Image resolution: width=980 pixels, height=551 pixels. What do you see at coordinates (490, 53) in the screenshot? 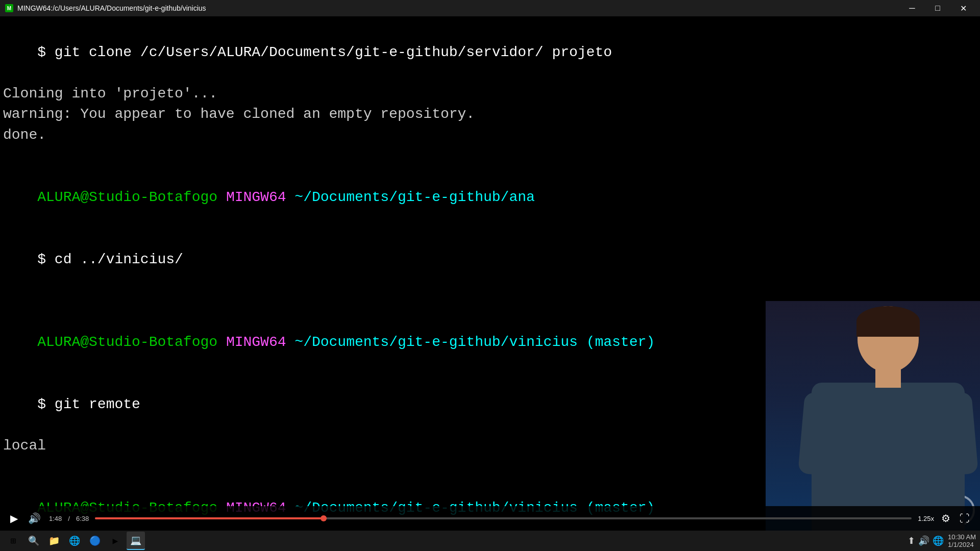
I see `terminal-line: $ git clone /c/Users/ALURA/Documents/git…` at bounding box center [490, 53].